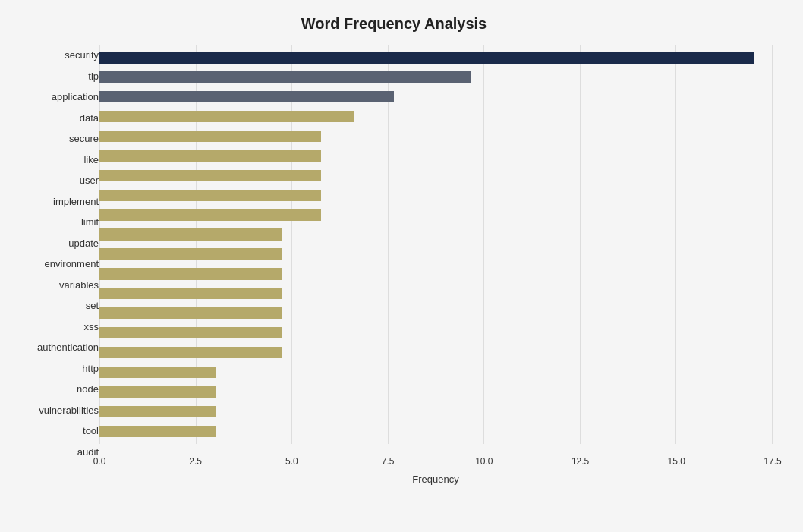 The width and height of the screenshot is (803, 532). Describe the element at coordinates (91, 431) in the screenshot. I see `y-axis-label: tool` at that location.